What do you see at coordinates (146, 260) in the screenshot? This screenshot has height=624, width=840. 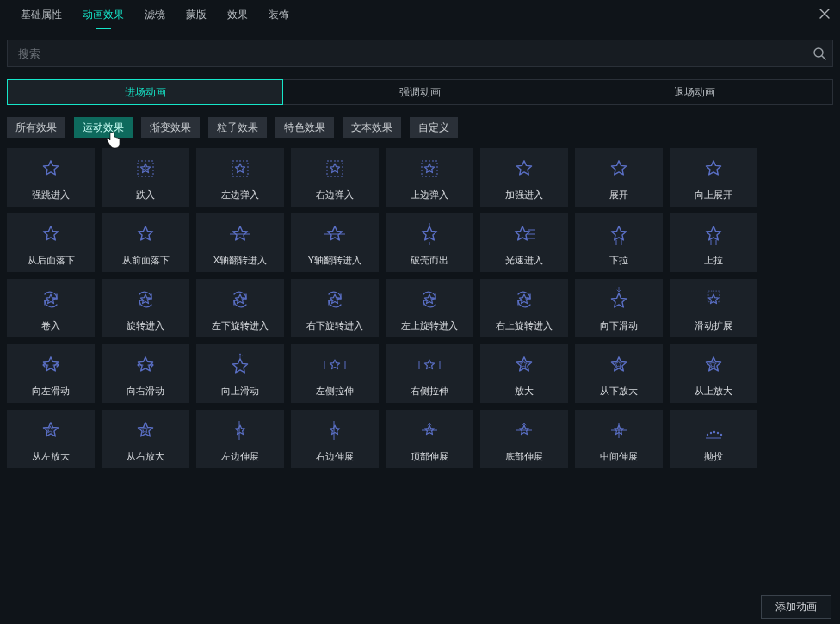 I see `effect-label: 从前面落下` at bounding box center [146, 260].